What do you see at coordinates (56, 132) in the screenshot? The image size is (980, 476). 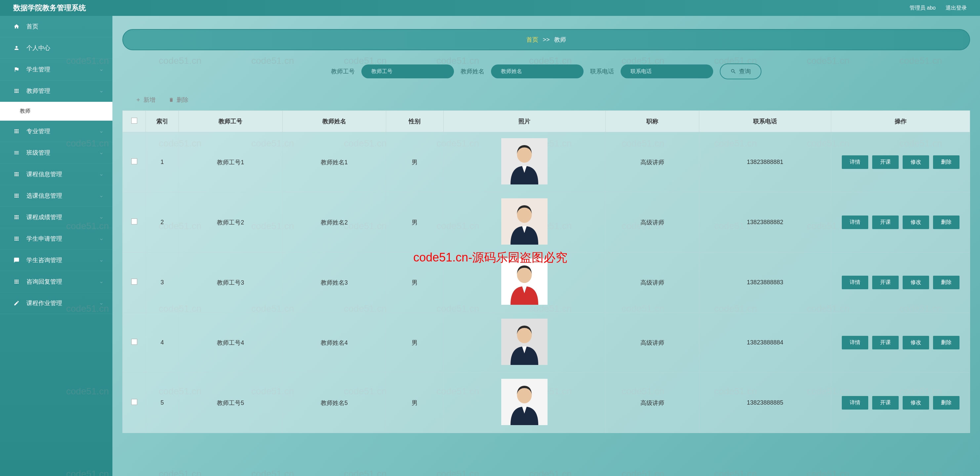 I see `sidebar-item-4: 专业管理⌵` at bounding box center [56, 132].